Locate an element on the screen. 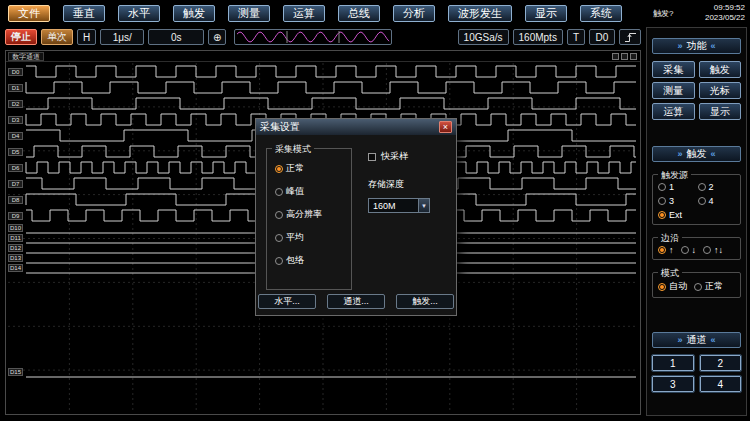 The width and height of the screenshot is (750, 421). trigger-source-option: 2 is located at coordinates (717, 187).